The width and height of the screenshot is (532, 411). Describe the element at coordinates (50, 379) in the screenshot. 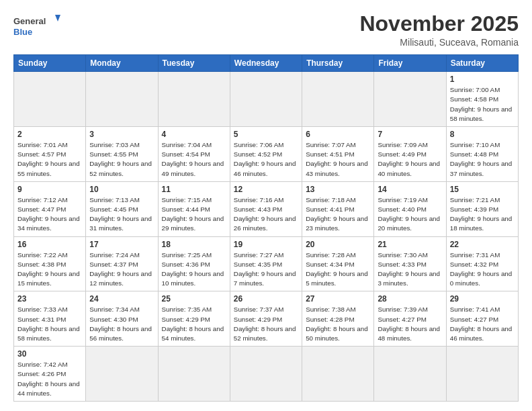

I see `day-info: Sunrise: 7:42 AM Sunset: 4:26 PM Dayligh…` at that location.